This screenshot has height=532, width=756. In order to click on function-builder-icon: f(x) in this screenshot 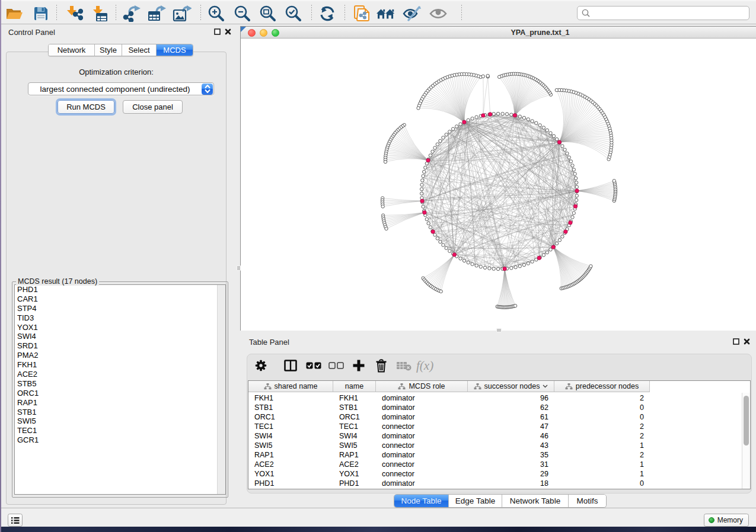, I will do `click(426, 366)`.